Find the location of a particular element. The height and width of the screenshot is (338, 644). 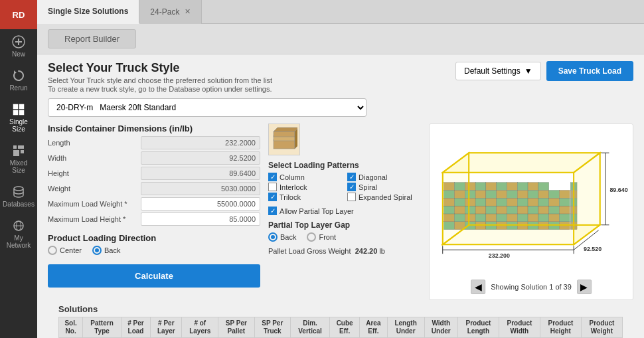

dim-input-length is located at coordinates (201, 143).